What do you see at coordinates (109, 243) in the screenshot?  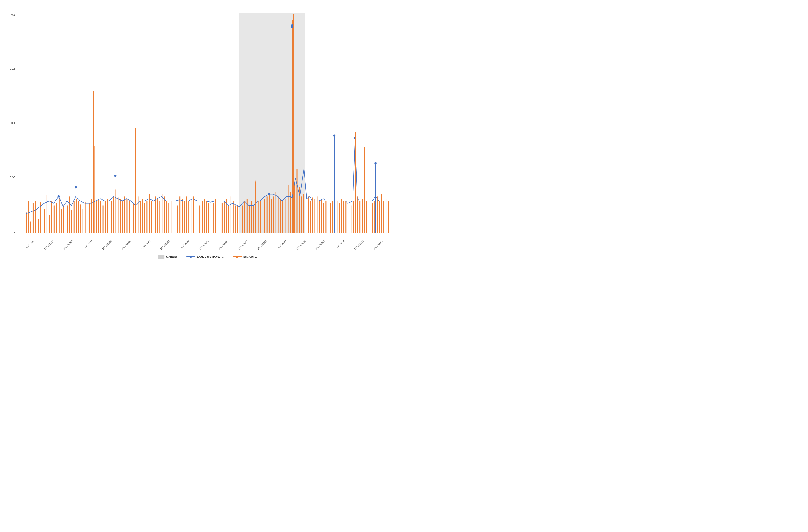 I see `x-label-2000: 27/12/2000` at bounding box center [109, 243].